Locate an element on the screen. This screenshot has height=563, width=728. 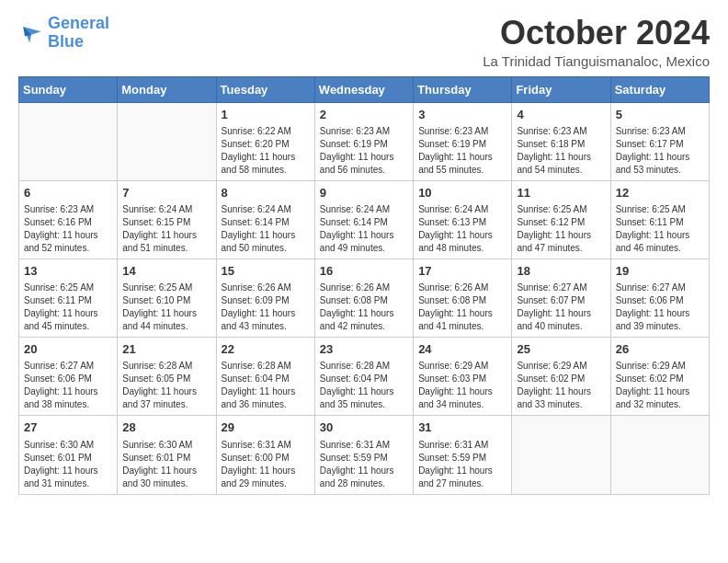
week-row-2: 6Sunrise: 6:23 AMSunset: 6:16 PMDaylight… is located at coordinates (364, 219).